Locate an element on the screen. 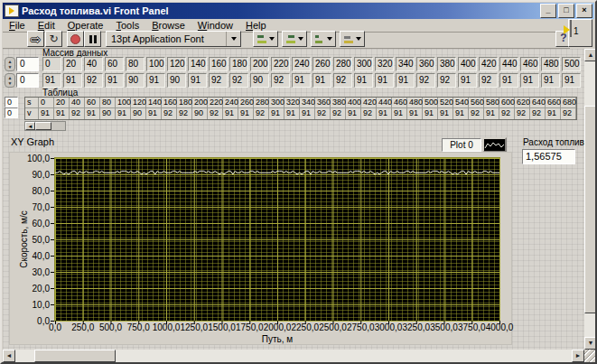 The height and width of the screenshot is (364, 597). array-index-speed: 0 is located at coordinates (27, 80).